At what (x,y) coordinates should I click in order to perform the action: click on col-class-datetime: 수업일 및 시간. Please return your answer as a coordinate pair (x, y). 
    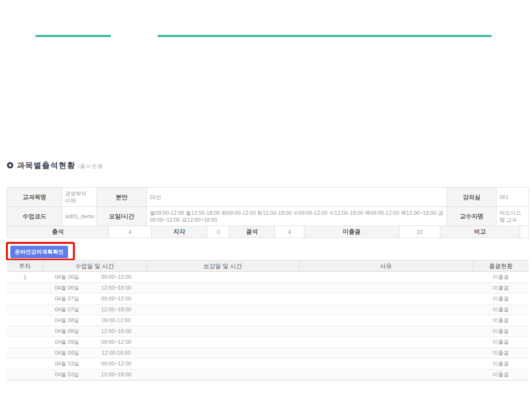
    Looking at the image, I should click on (95, 266).